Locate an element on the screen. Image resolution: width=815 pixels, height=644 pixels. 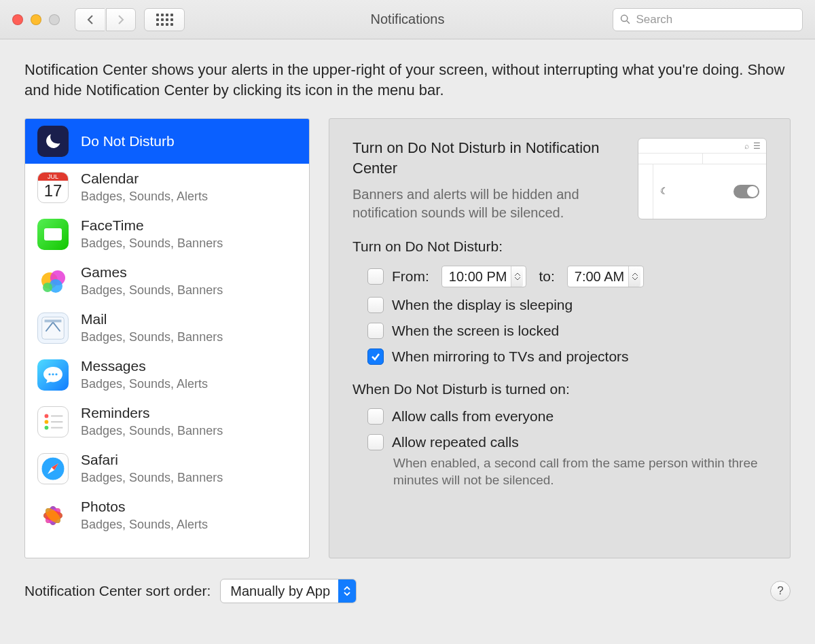
close-window-button is located at coordinates (18, 20).